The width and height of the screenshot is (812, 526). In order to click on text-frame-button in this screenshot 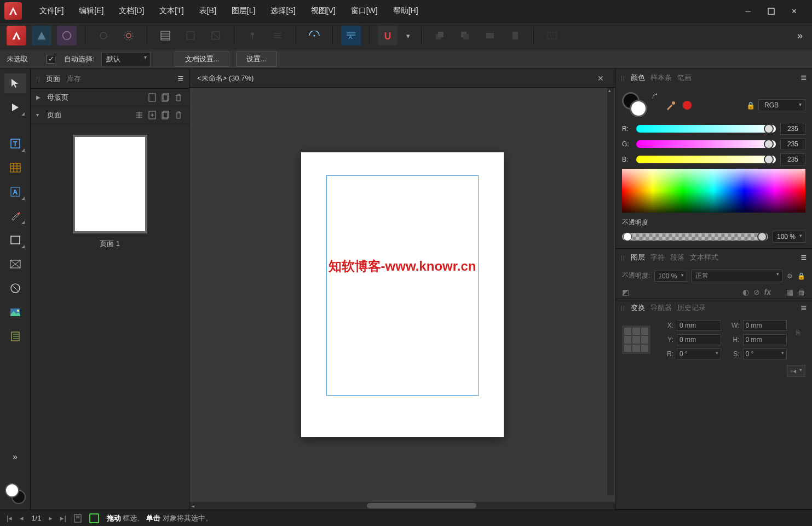, I will do `click(191, 36)`.